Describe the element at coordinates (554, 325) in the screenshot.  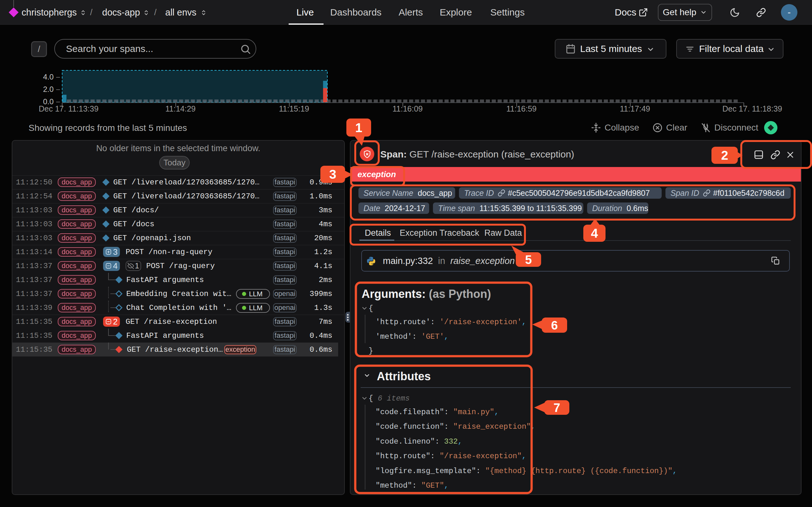
I see `svg-text: 6` at that location.